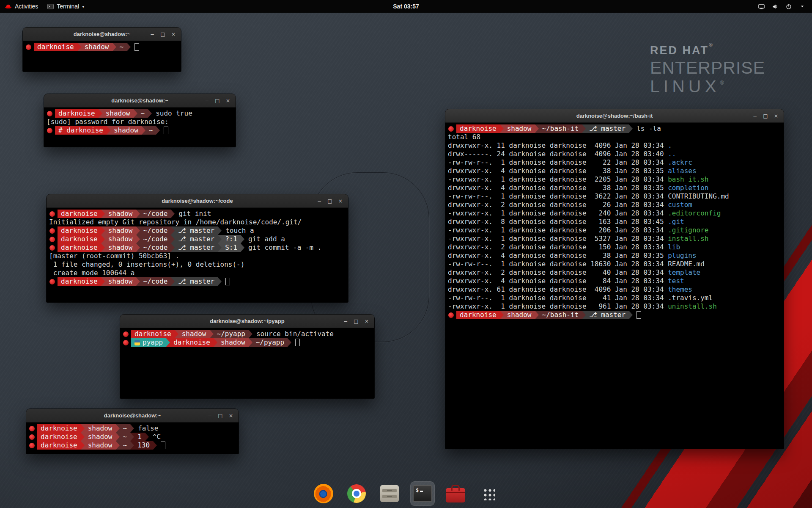  I want to click on volume-icon, so click(775, 7).